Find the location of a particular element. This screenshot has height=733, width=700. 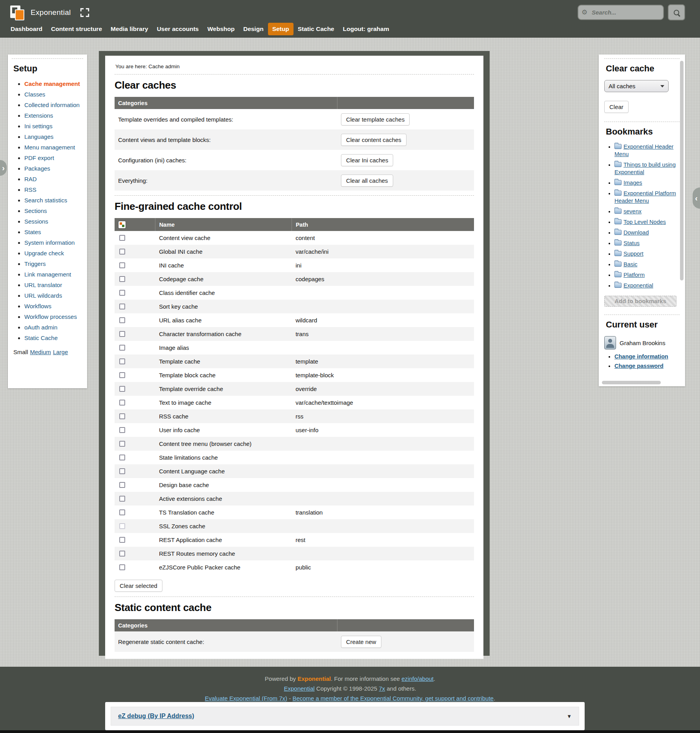

sidebar-link-ini-settings: Ini settings is located at coordinates (38, 126).